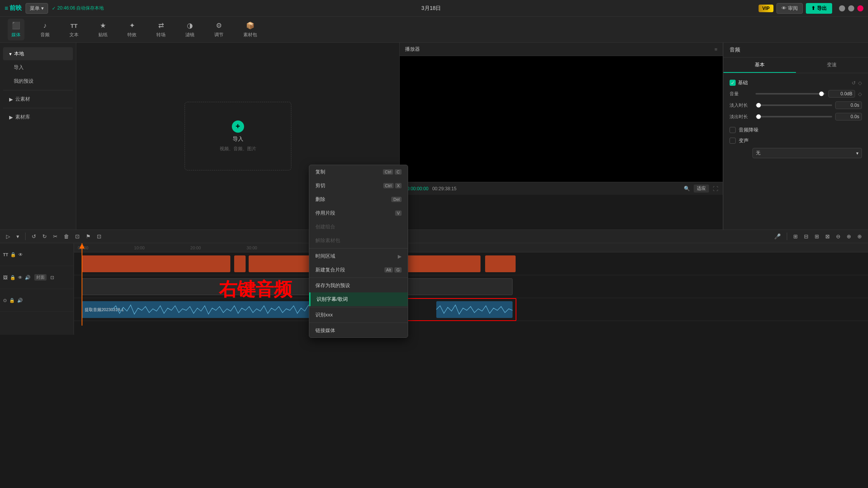 This screenshot has width=868, height=488. Describe the element at coordinates (790, 94) in the screenshot. I see `volume-slider` at that location.